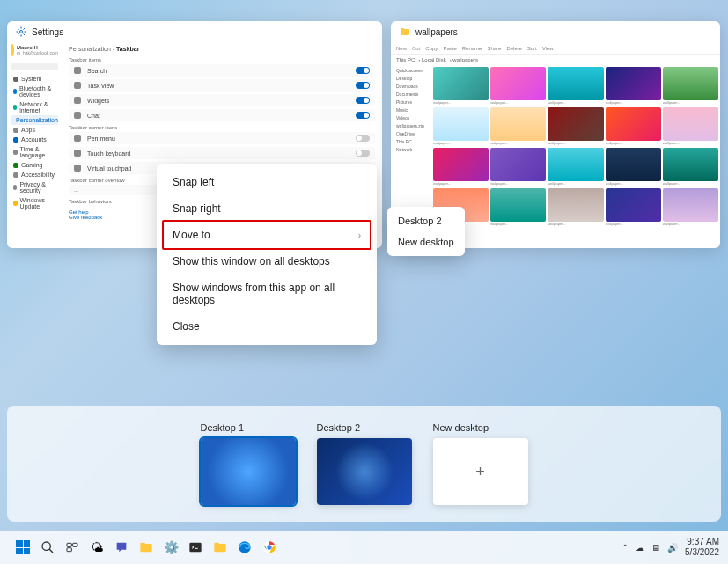  I want to click on vd-thumb-new: +, so click(481, 472).